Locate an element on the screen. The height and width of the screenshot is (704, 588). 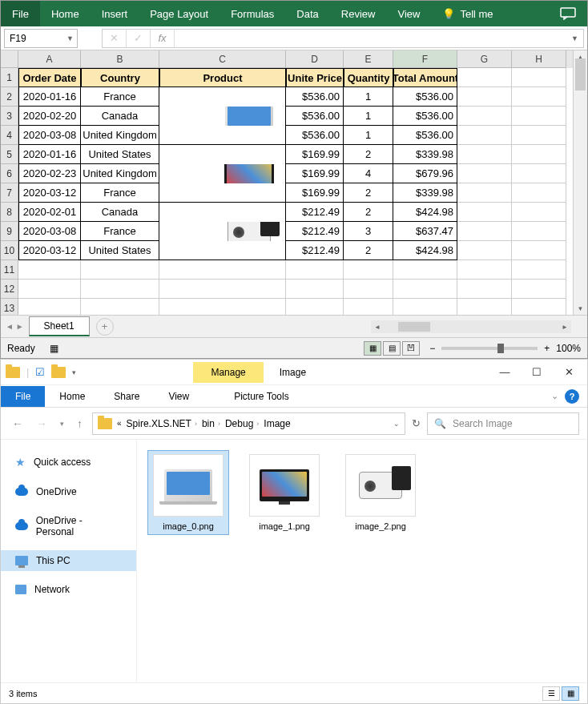
chevron-icon: « is located at coordinates (119, 423).